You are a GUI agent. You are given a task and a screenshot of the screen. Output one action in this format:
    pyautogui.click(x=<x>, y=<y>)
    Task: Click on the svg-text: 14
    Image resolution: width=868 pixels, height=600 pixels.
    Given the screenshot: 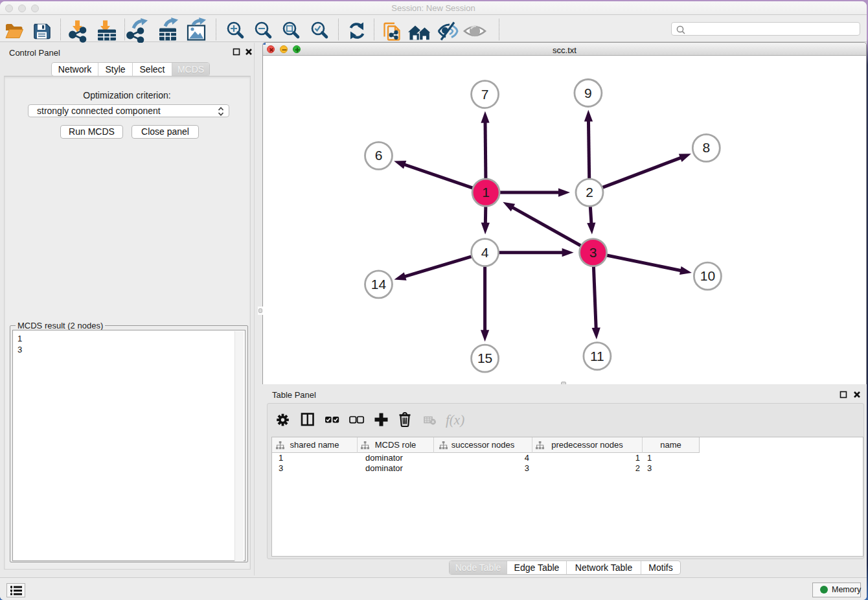 What is the action you would take?
    pyautogui.click(x=379, y=284)
    